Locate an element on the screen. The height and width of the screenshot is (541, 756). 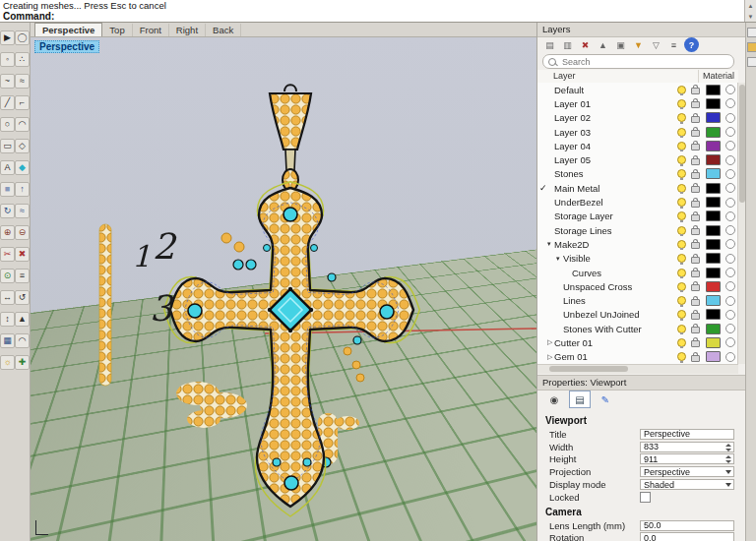
trim-icon: ✂ is located at coordinates (8, 254).